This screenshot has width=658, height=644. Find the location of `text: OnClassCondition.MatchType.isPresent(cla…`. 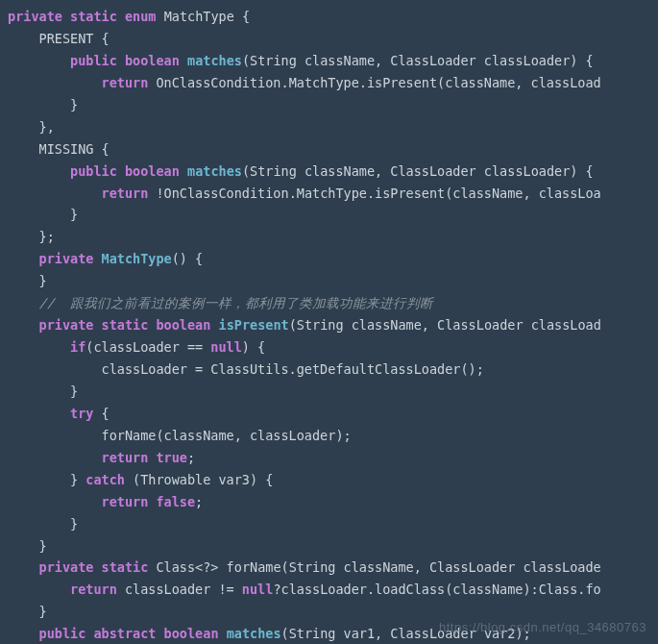

text: OnClassCondition.MatchType.isPresent(cla… is located at coordinates (375, 83).